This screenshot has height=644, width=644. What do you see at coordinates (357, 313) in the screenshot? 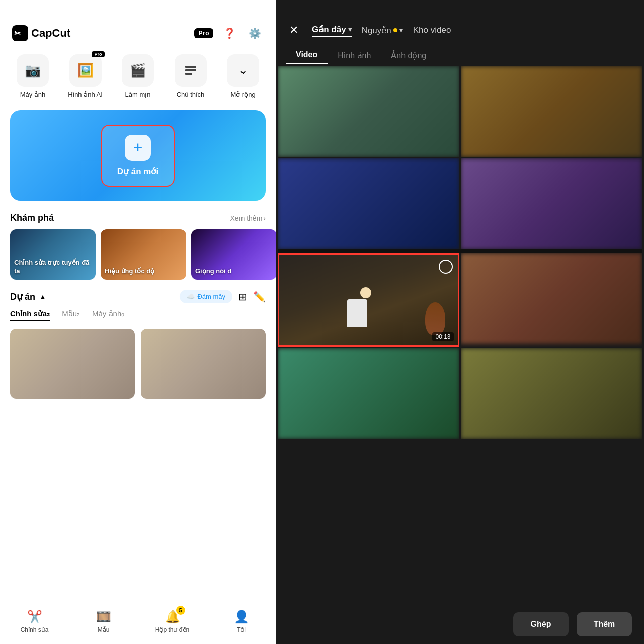
I see `body` at bounding box center [357, 313].